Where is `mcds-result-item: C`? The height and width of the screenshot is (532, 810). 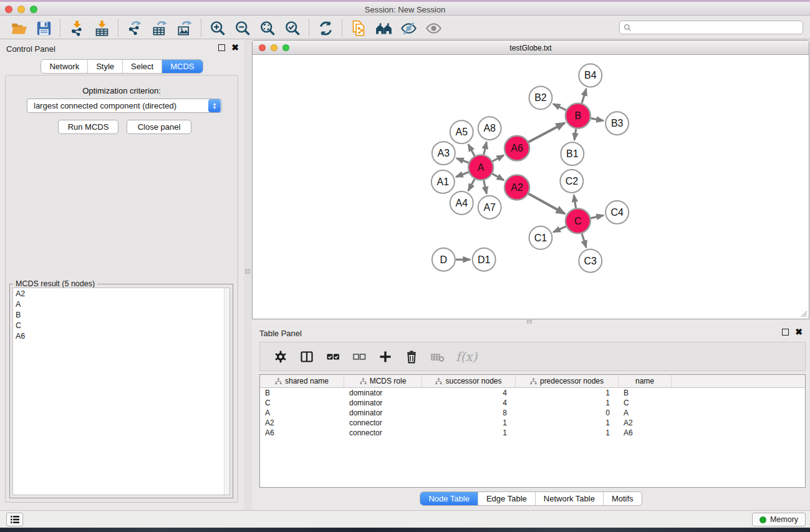
mcds-result-item: C is located at coordinates (121, 326).